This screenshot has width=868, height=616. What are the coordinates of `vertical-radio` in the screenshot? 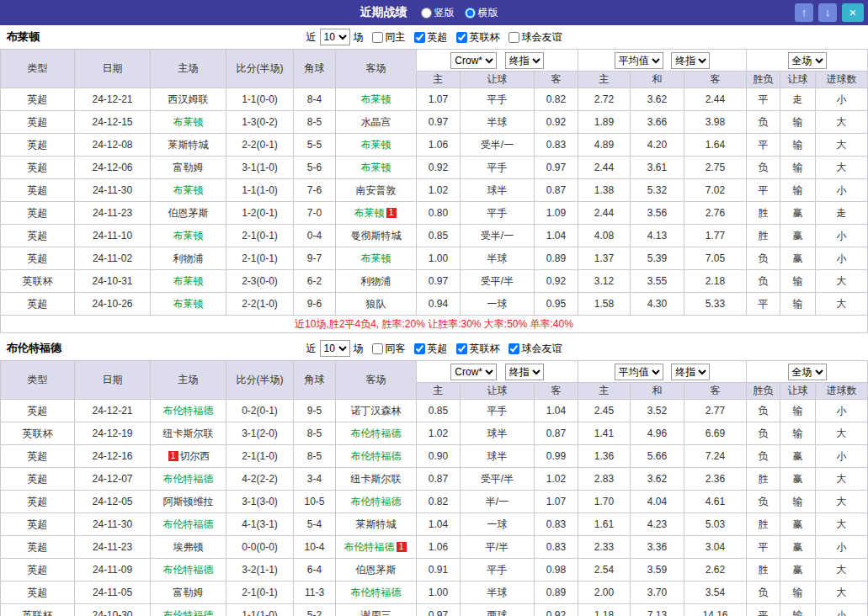 It's located at (426, 13).